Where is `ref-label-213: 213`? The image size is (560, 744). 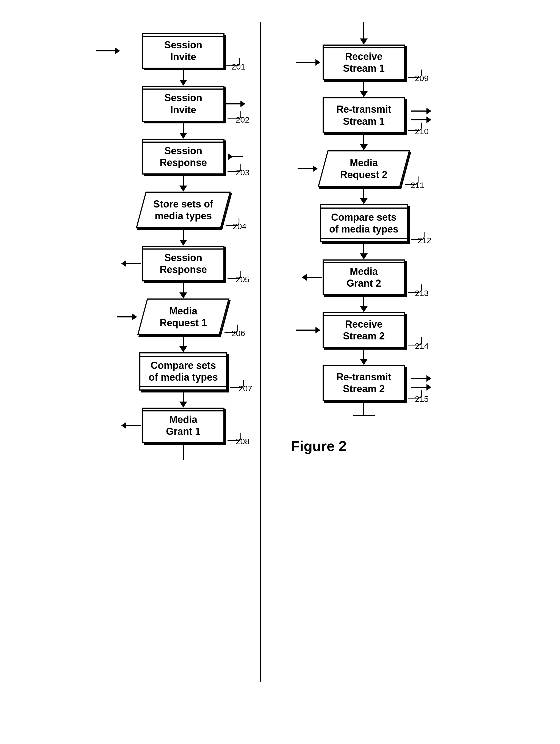
ref-label-213: 213 is located at coordinates (422, 293).